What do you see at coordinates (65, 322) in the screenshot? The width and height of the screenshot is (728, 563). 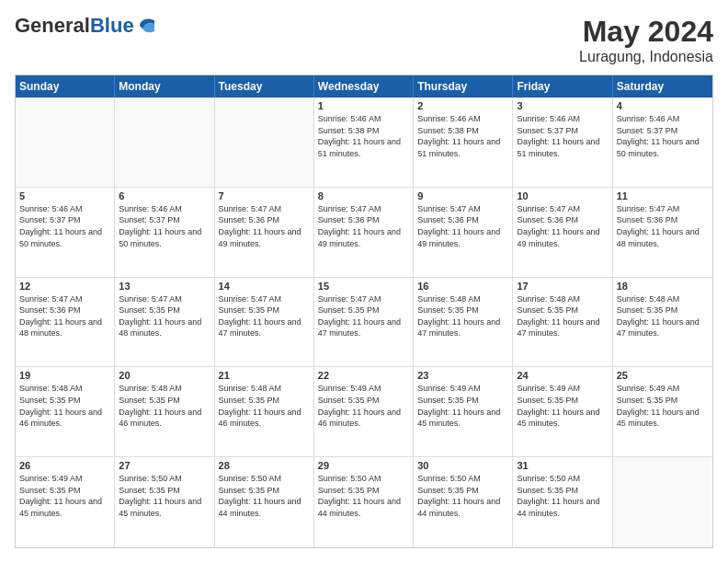 I see `calendar-cell: 12Sunrise: 5:47 AM Sunset: 5:36 PM Dayli…` at bounding box center [65, 322].